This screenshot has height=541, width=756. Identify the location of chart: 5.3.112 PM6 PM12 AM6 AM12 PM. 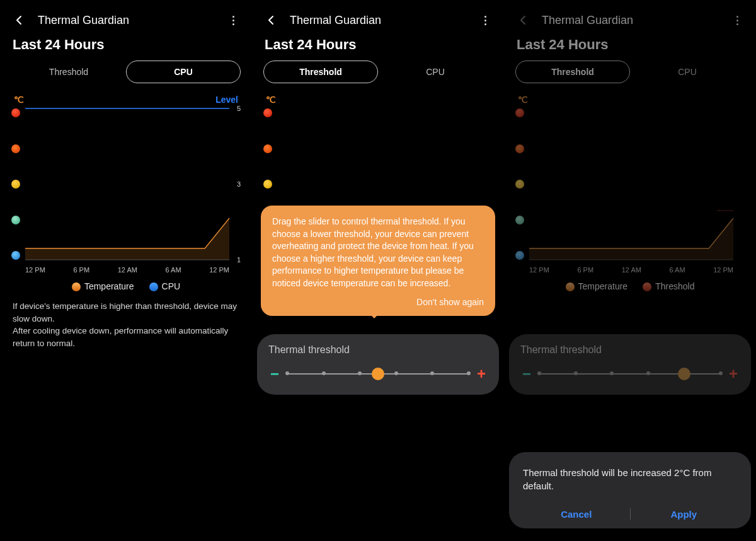
(126, 192).